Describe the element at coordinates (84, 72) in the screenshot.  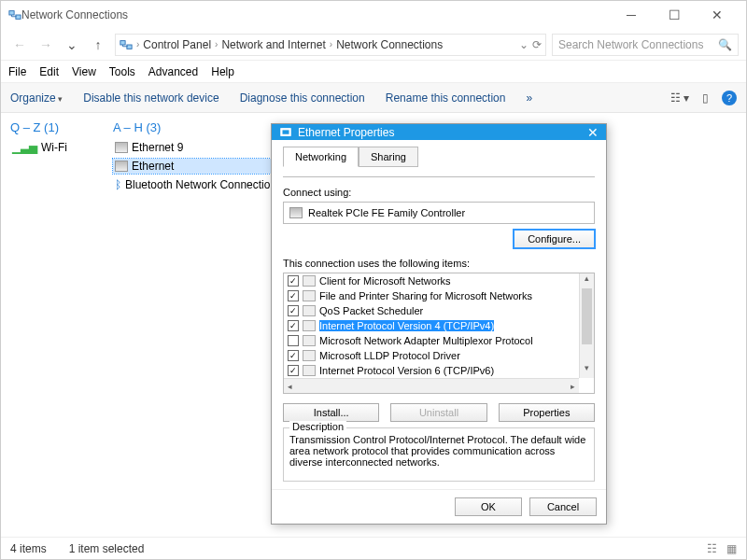
I see `menu-view: View` at that location.